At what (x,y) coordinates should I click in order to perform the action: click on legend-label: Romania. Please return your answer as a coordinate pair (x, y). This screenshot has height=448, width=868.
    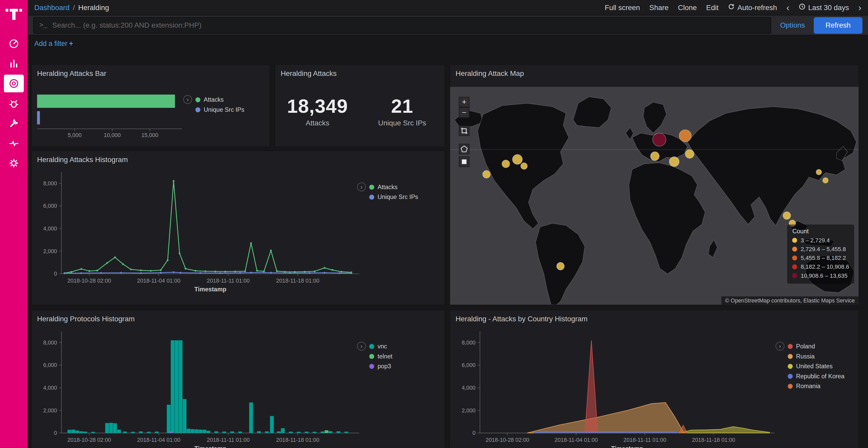
    Looking at the image, I should click on (808, 386).